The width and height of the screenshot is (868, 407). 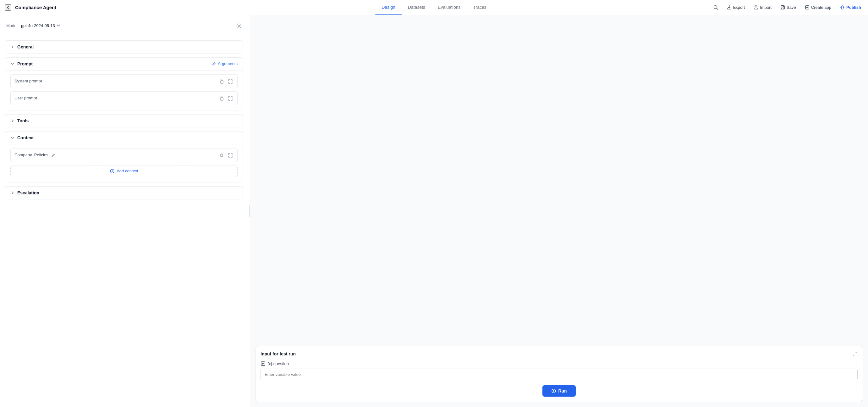 What do you see at coordinates (389, 7) in the screenshot?
I see `tab-design: Design` at bounding box center [389, 7].